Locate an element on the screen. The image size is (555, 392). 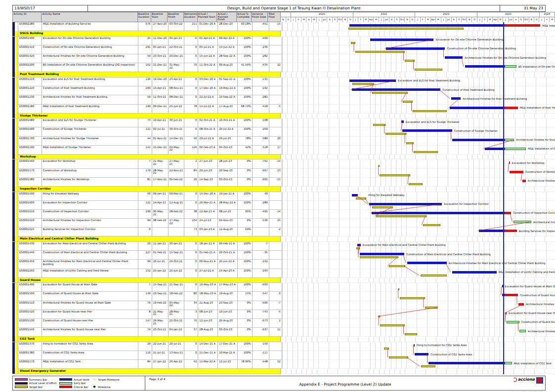
section-label: Diesel Emergency Generator is located at coordinates (149, 371).